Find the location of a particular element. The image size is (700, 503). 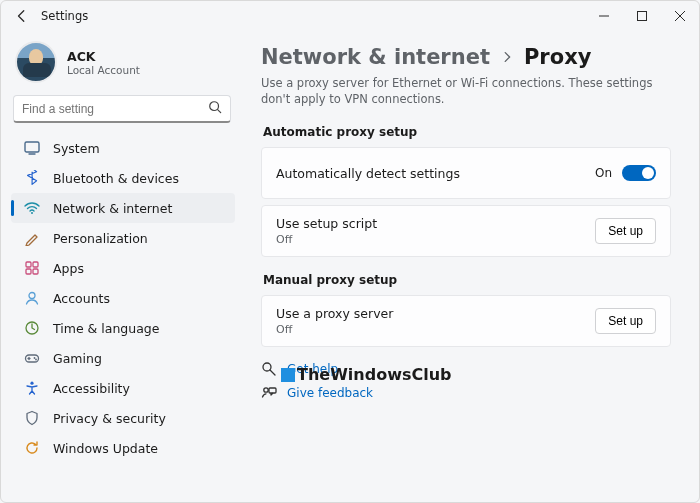

minimize-icon is located at coordinates (604, 16).